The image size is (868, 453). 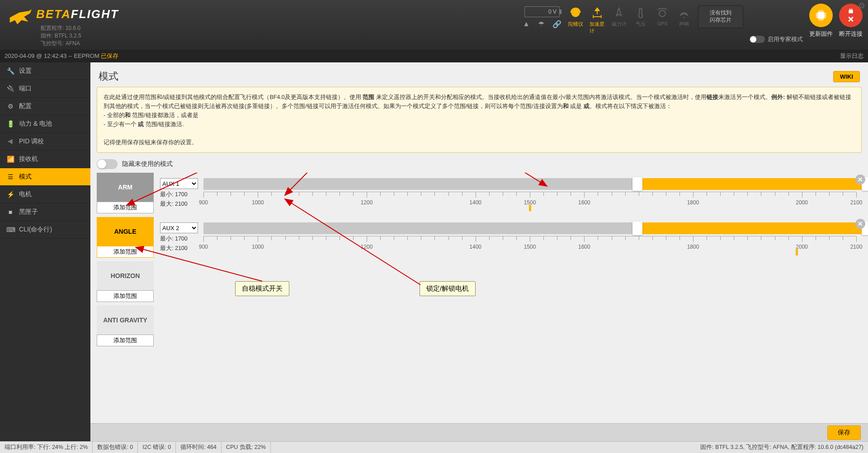 I want to click on port-utilization: 端口利用率: 下行: 24% 上行: 2%, so click(x=46, y=448).